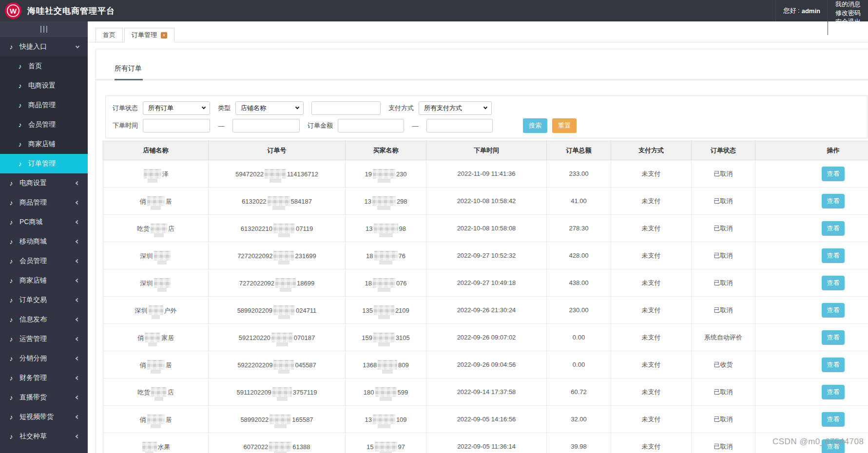 This screenshot has width=868, height=453. Describe the element at coordinates (44, 339) in the screenshot. I see `sidebar-item-operation-management: ♪运营管理` at that location.